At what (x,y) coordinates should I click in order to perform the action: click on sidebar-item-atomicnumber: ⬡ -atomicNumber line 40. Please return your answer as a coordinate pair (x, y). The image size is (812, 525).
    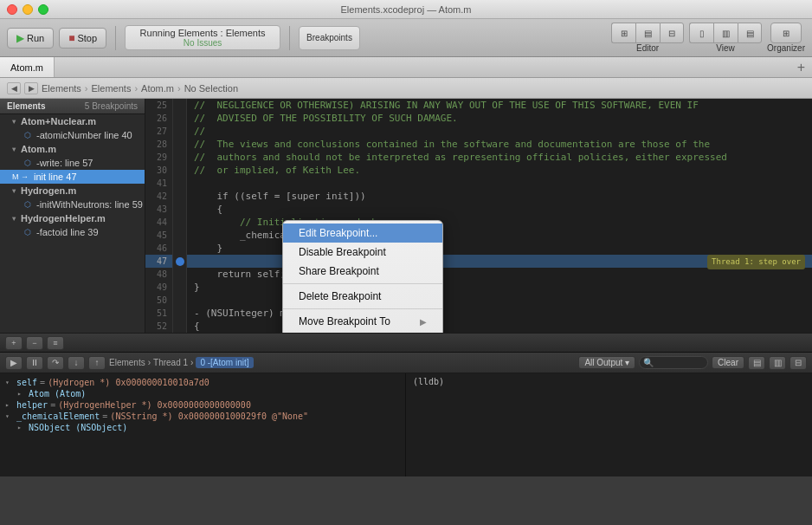
    Looking at the image, I should click on (73, 135).